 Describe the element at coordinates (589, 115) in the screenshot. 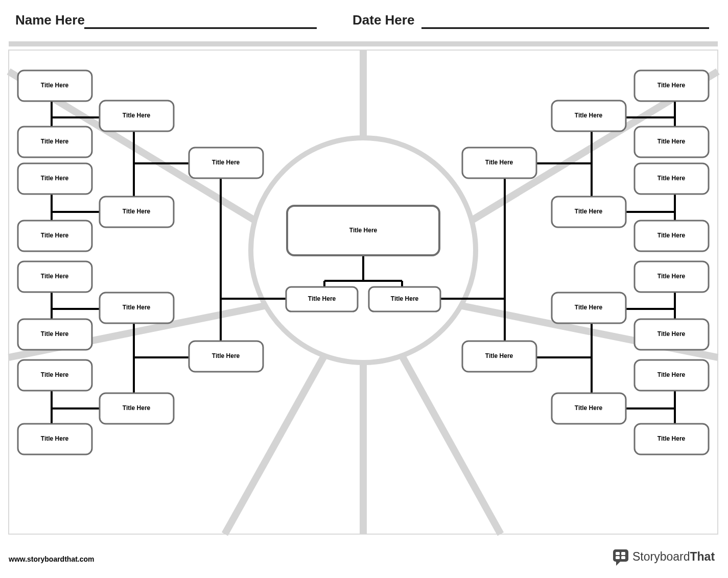

I see `right-inner-a-label: Title Here` at that location.